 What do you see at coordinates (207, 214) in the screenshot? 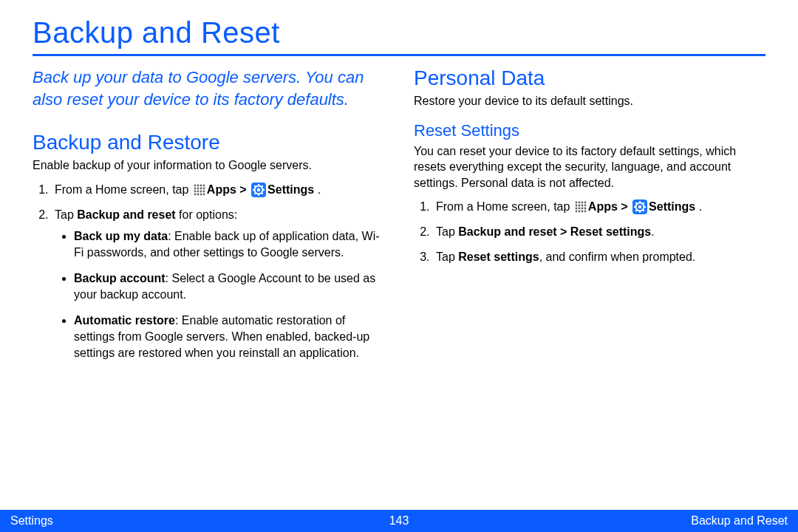
I see `step-text: for options:` at bounding box center [207, 214].